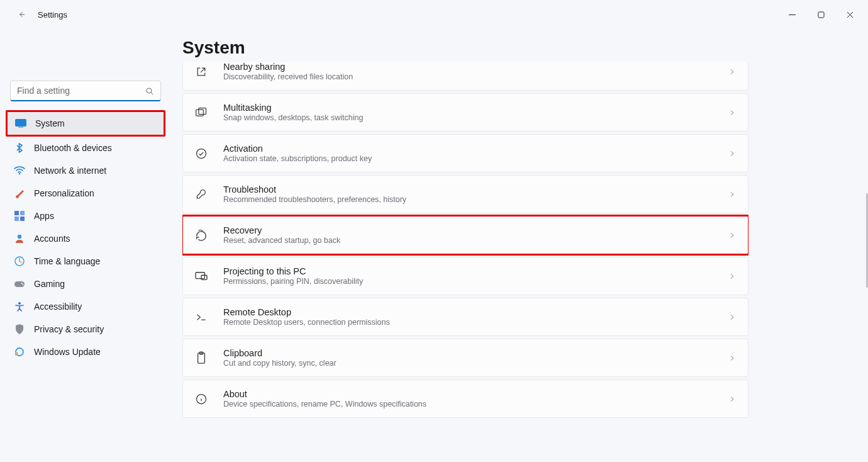  Describe the element at coordinates (50, 123) in the screenshot. I see `nav-label: System` at that location.